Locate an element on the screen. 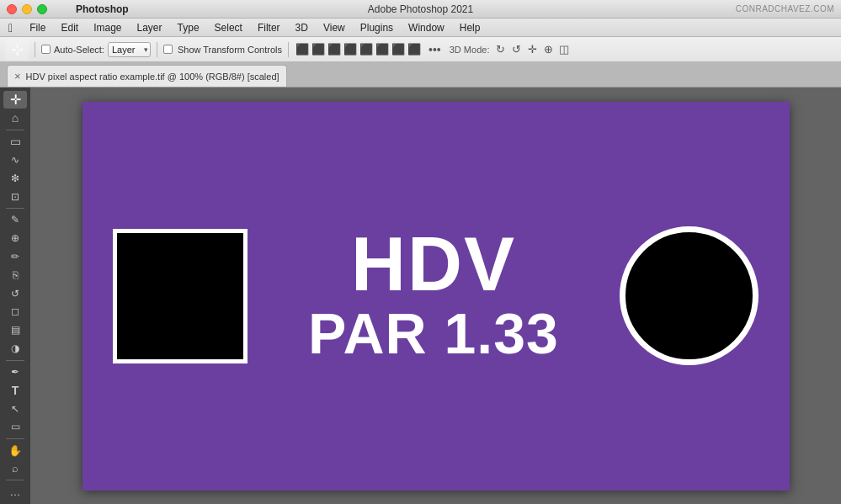 The width and height of the screenshot is (841, 504). tab-close-icon: × is located at coordinates (18, 76).